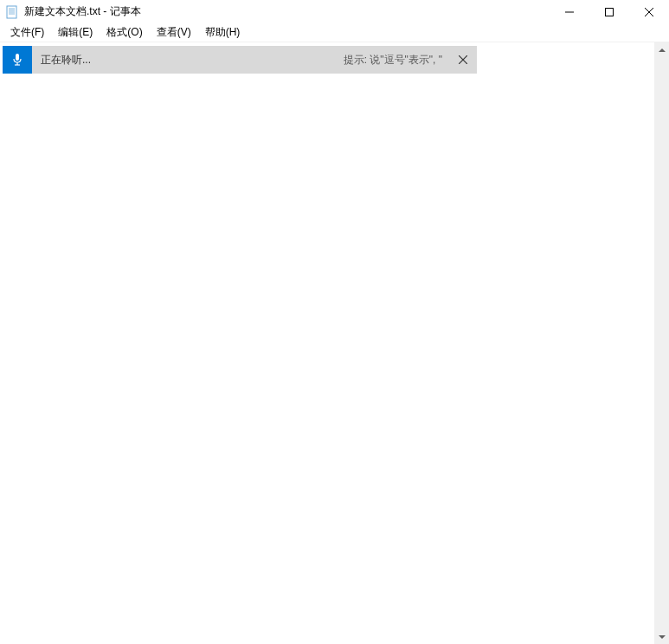  What do you see at coordinates (649, 12) in the screenshot?
I see `close-button` at bounding box center [649, 12].